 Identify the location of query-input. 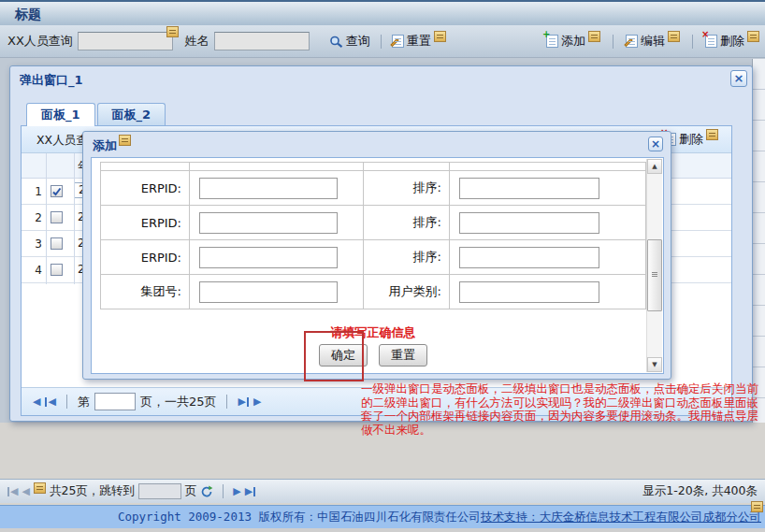
(125, 41).